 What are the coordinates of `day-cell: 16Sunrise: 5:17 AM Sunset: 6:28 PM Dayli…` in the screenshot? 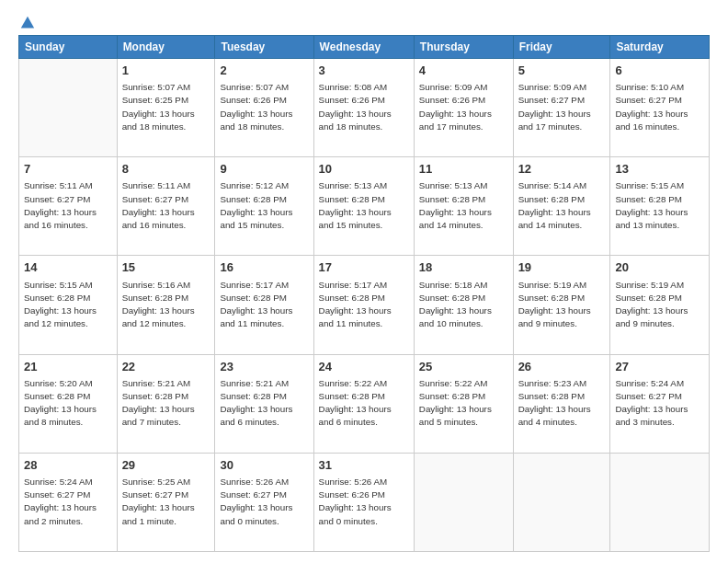 It's located at (265, 305).